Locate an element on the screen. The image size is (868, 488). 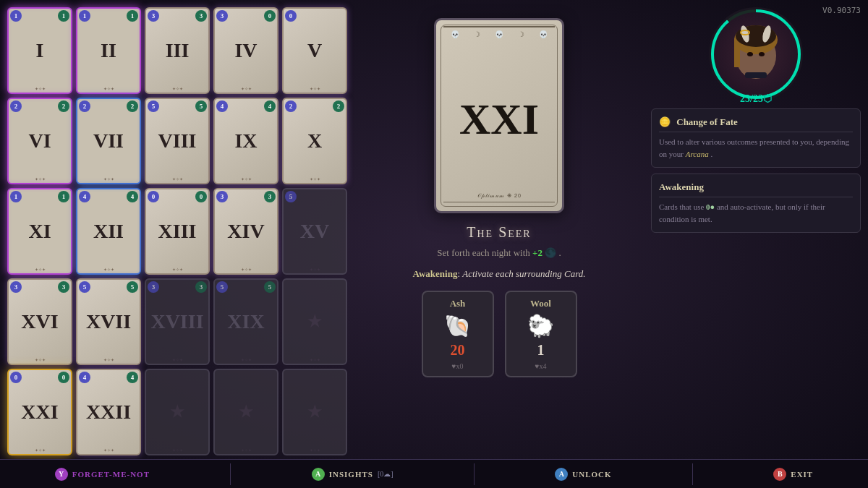
character-portrait-container: 23/23⬡ is located at coordinates (756, 54).